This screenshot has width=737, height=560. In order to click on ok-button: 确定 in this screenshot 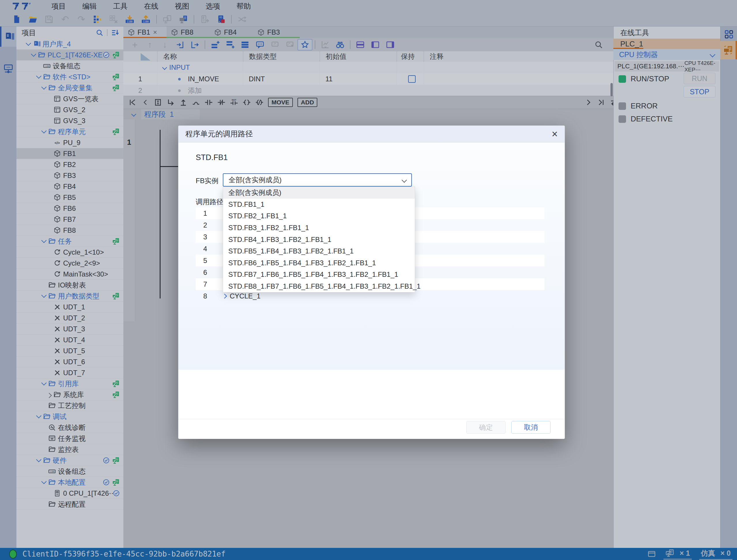, I will do `click(486, 427)`.